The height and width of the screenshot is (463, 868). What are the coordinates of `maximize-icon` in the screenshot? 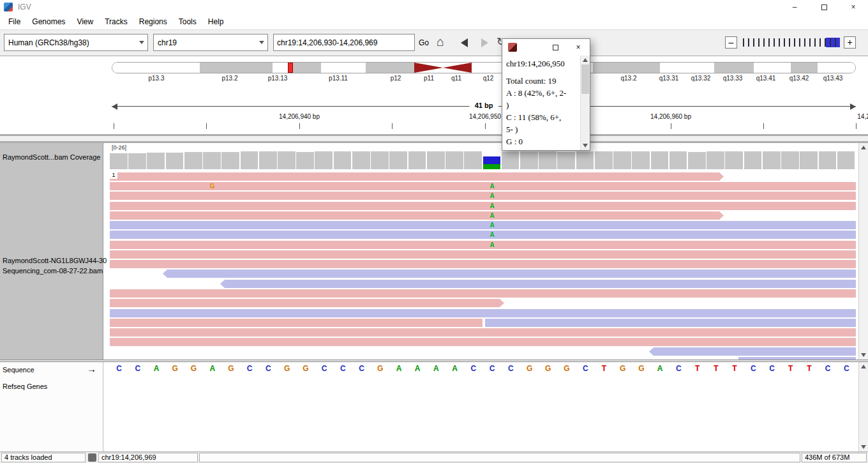 It's located at (825, 8).